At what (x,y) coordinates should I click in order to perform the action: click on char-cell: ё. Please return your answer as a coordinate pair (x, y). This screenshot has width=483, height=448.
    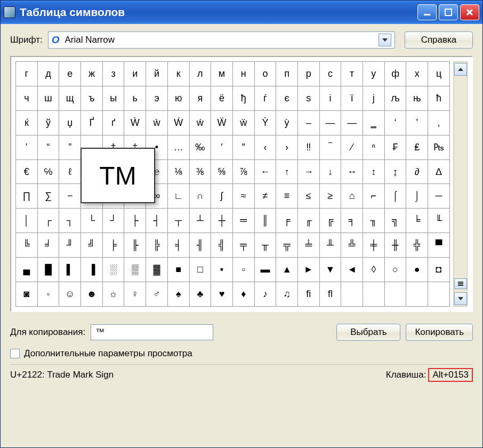
    Looking at the image, I should click on (222, 98).